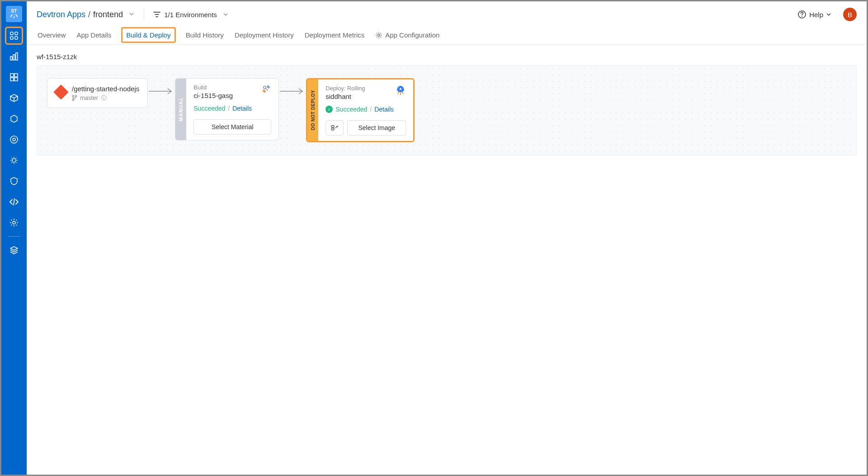  Describe the element at coordinates (345, 89) in the screenshot. I see `deploy-stage-label: Deploy: Rolling` at that location.